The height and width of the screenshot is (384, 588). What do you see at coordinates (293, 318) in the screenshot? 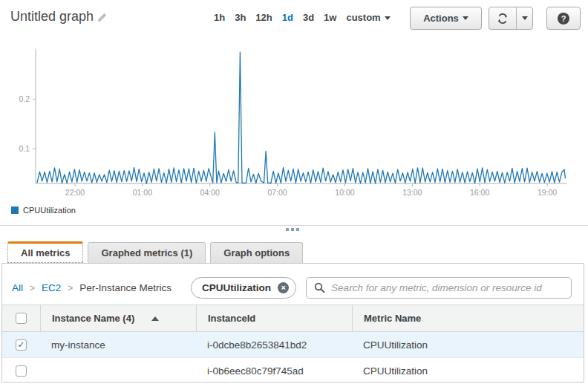
I see `table-header: Instance Name (4) InstanceId Metric Name` at bounding box center [293, 318].